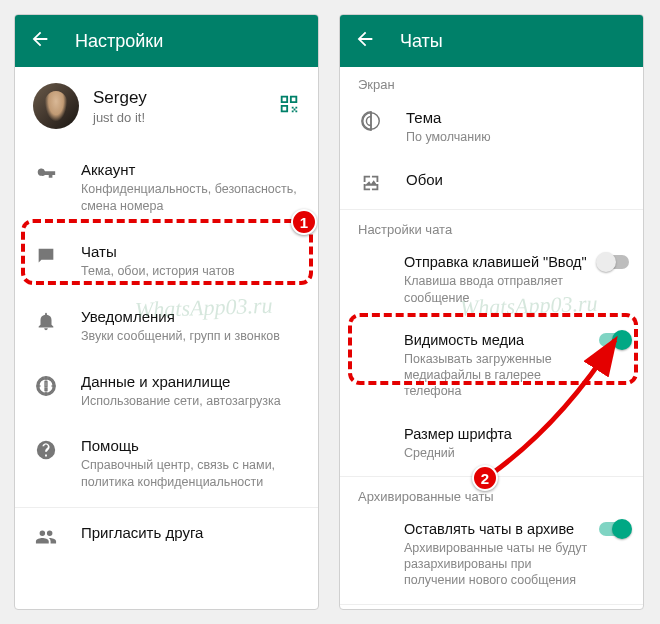  What do you see at coordinates (192, 170) in the screenshot?
I see `setting-title: Аккаунт` at bounding box center [192, 170].